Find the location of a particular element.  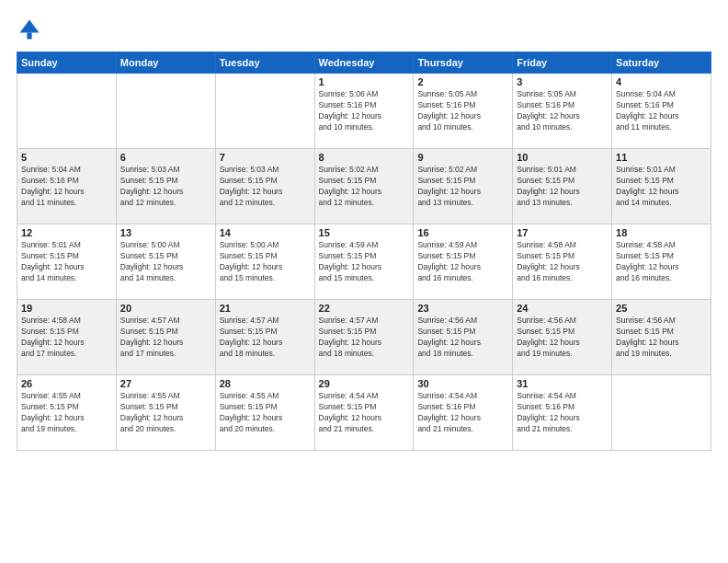

day-info: Sunrise: 4:54 AM Sunset: 5:15 PM Dayligh… is located at coordinates (364, 413).